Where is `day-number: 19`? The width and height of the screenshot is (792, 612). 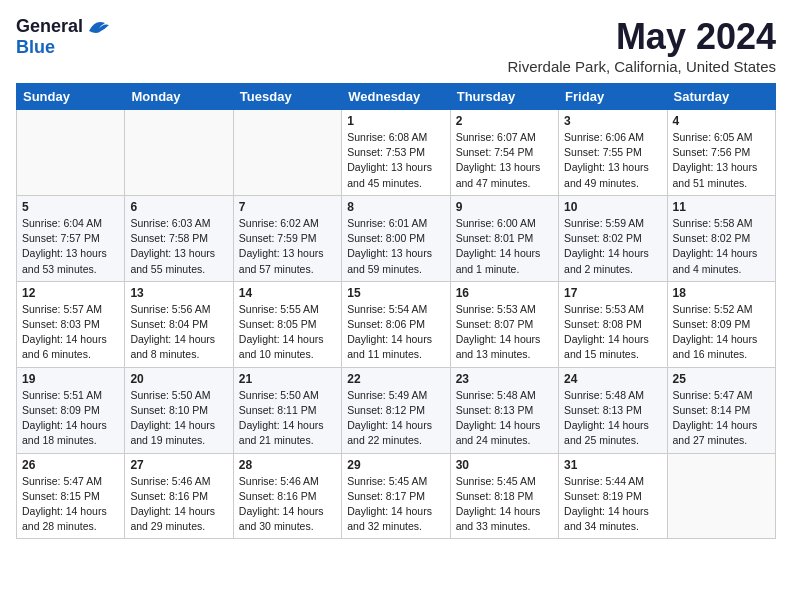
day-number: 19 is located at coordinates (70, 379).